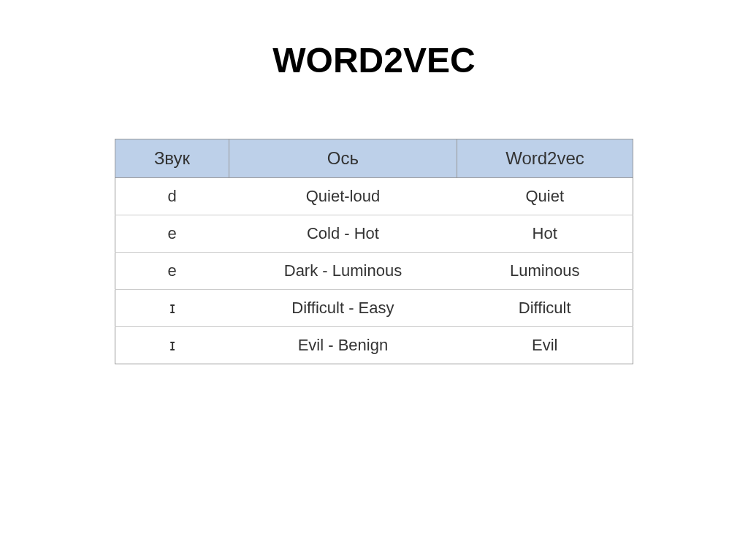 Image resolution: width=748 pixels, height=560 pixels. Describe the element at coordinates (545, 159) in the screenshot. I see `header-word2vec: Word2vec` at that location.